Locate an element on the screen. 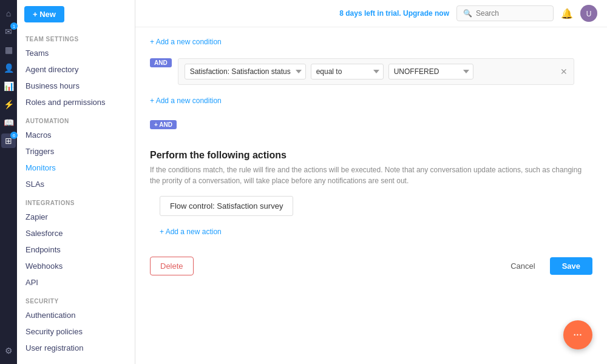 The width and height of the screenshot is (607, 364). search-icon: 🔍 is located at coordinates (467, 13).